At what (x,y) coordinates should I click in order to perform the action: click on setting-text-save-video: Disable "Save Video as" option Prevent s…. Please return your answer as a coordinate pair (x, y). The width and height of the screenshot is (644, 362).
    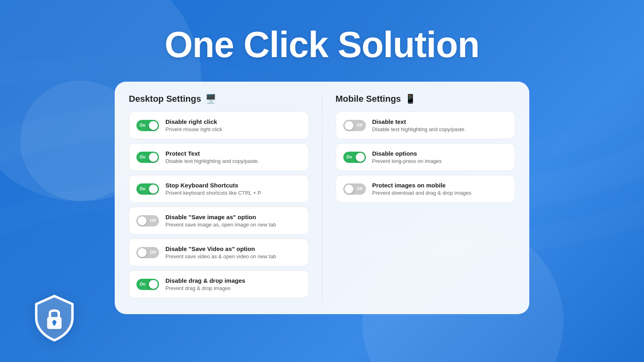
    Looking at the image, I should click on (233, 253).